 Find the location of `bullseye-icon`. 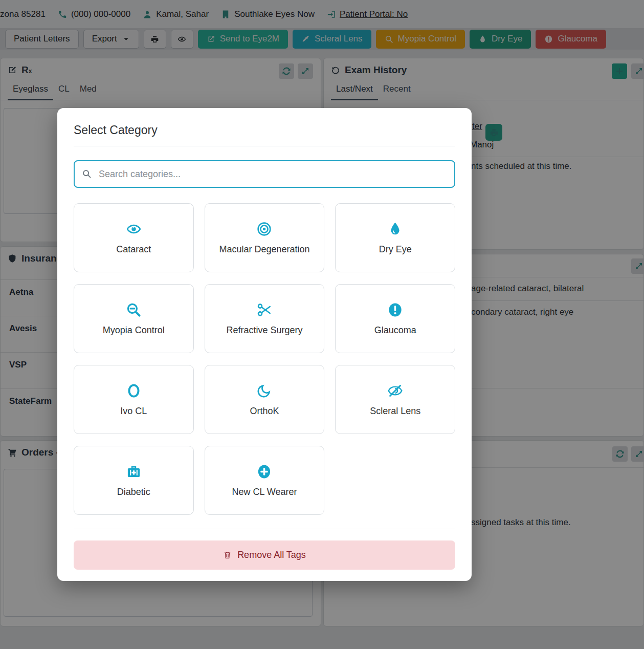

bullseye-icon is located at coordinates (264, 229).